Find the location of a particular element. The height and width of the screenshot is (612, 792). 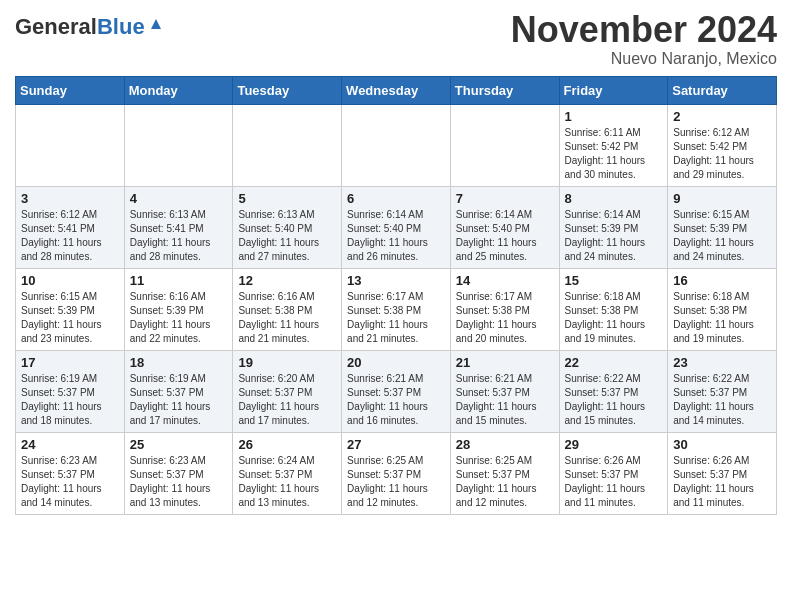

calendar-cell: 24Sunrise: 6:23 AMSunset: 5:37 PMDayligh… is located at coordinates (70, 473).